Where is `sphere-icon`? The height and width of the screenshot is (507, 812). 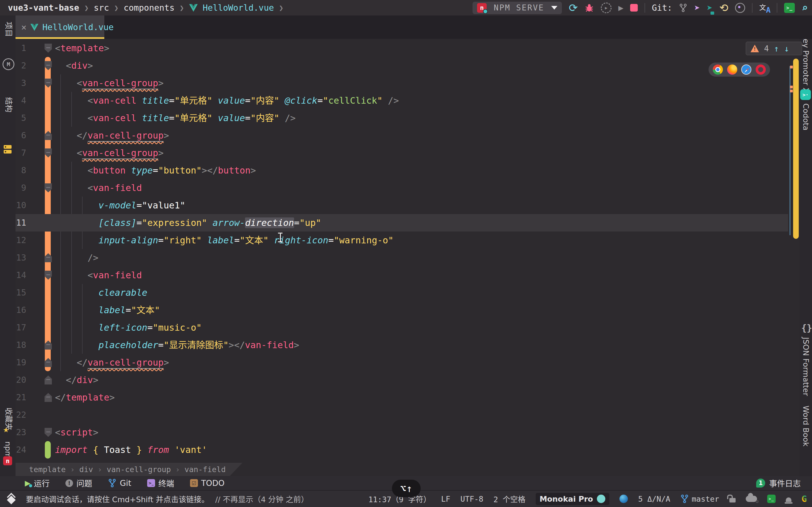
sphere-icon is located at coordinates (623, 499).